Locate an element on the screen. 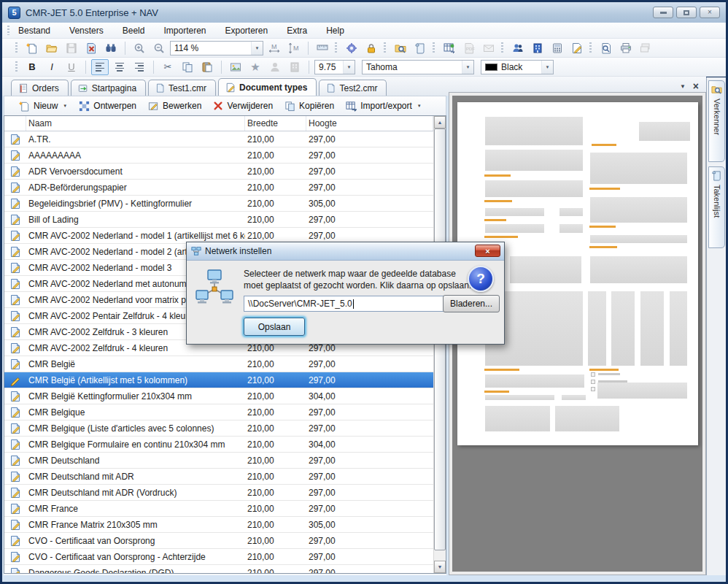  zoom-out-button is located at coordinates (159, 48).